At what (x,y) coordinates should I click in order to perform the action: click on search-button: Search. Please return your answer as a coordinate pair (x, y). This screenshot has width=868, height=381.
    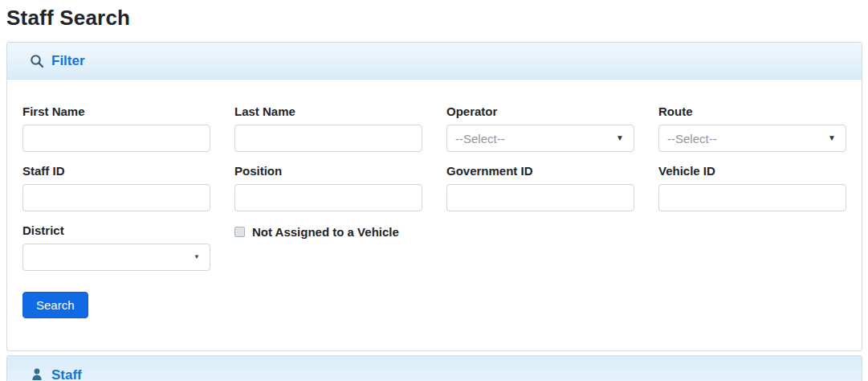
    Looking at the image, I should click on (55, 305).